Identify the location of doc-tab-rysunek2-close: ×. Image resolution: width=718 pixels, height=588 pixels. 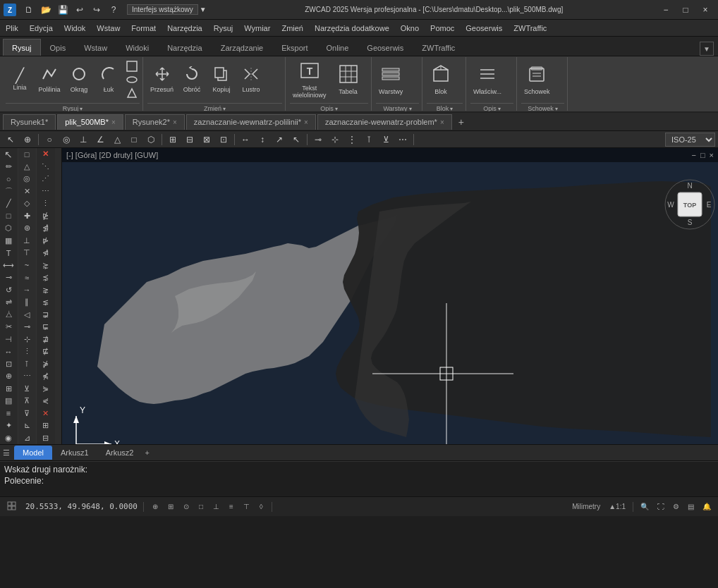
(175, 123).